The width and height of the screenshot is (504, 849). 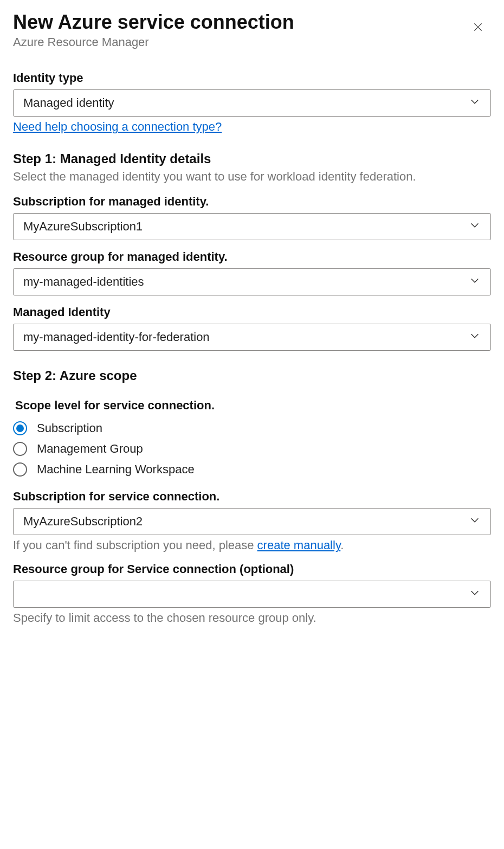 What do you see at coordinates (69, 428) in the screenshot?
I see `scope-radio-label: Subscription` at bounding box center [69, 428].